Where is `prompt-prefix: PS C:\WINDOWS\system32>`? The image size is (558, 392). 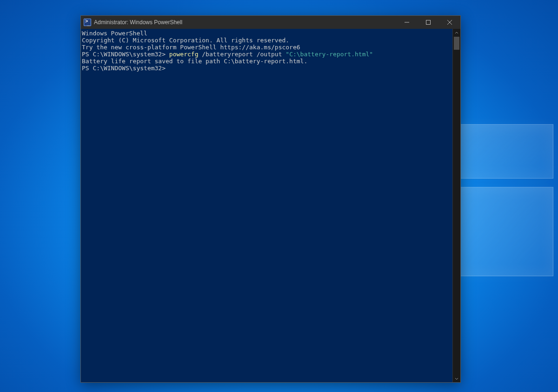 prompt-prefix: PS C:\WINDOWS\system32> is located at coordinates (126, 54).